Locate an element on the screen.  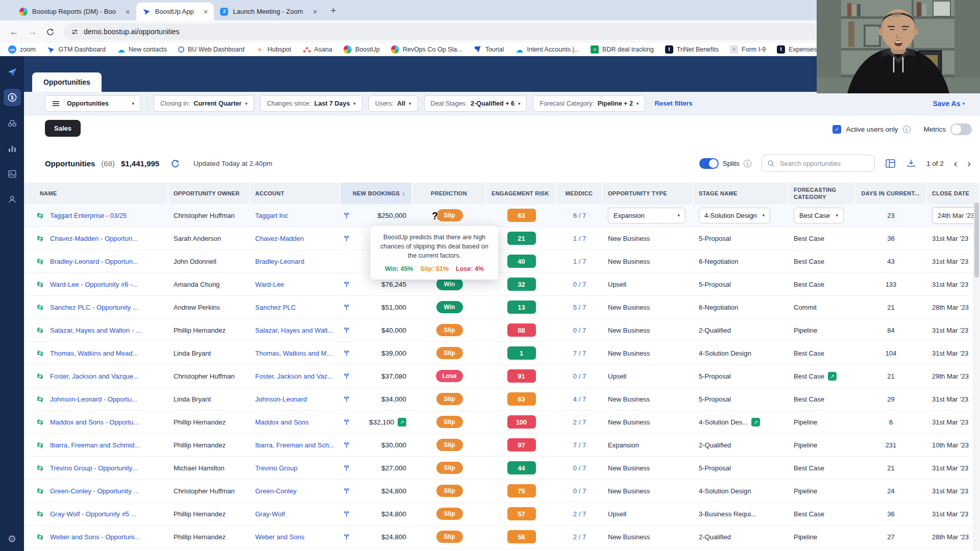
table-row: Ibarra, Freeman and Schmid...Phillip Her… is located at coordinates (502, 445).